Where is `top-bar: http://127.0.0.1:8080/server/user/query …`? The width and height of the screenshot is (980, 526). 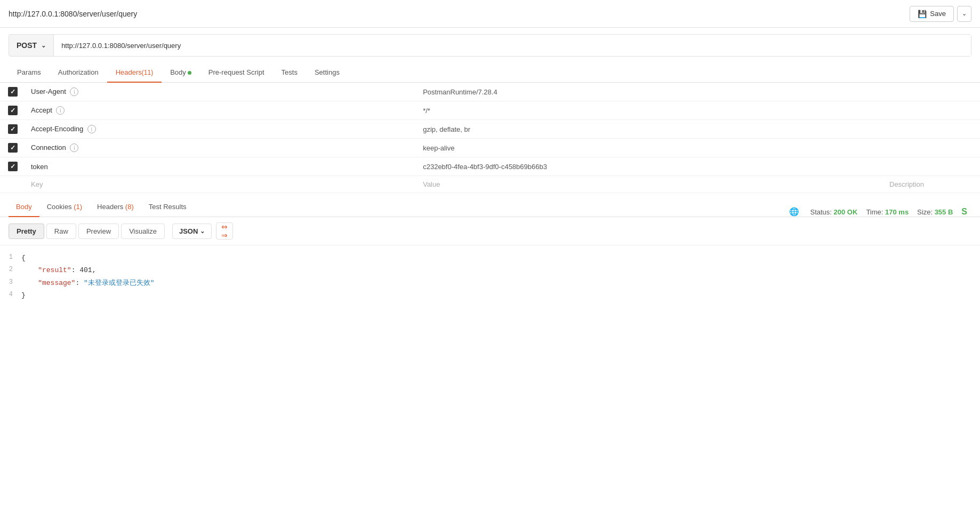 top-bar: http://127.0.0.1:8080/server/user/query … is located at coordinates (490, 14).